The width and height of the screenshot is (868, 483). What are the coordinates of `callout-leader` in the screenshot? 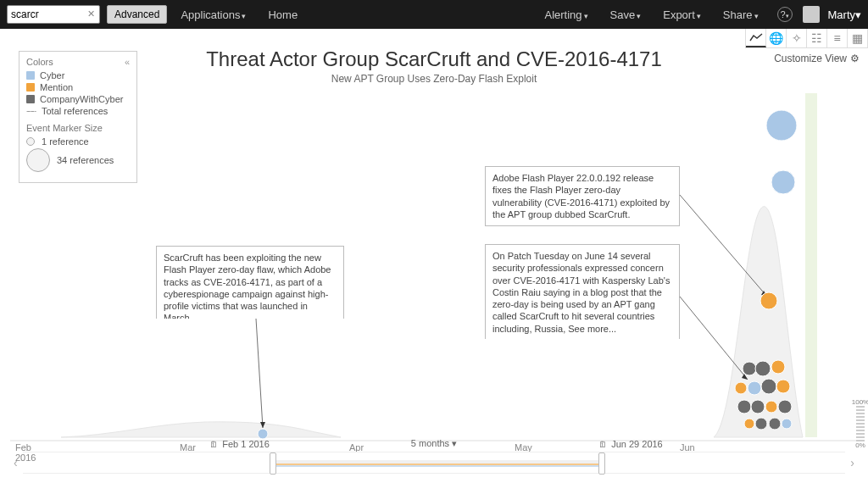 It's located at (259, 373).